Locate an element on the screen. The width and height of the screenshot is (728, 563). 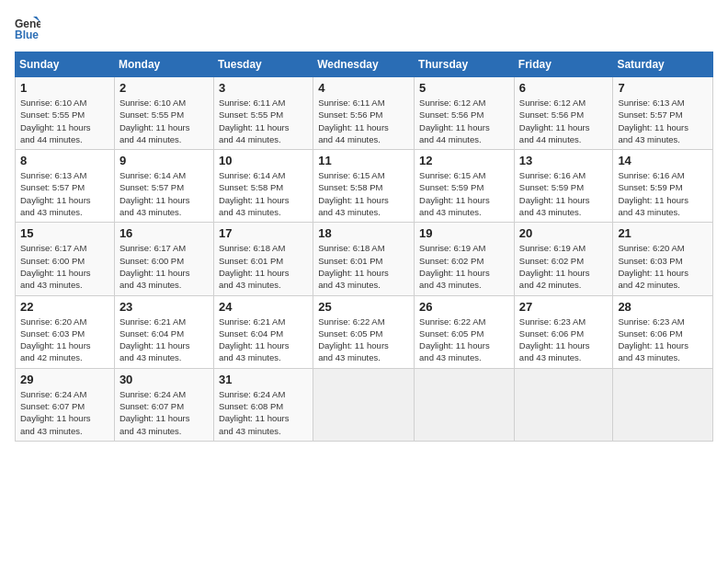
day-number: 23 is located at coordinates (164, 307).